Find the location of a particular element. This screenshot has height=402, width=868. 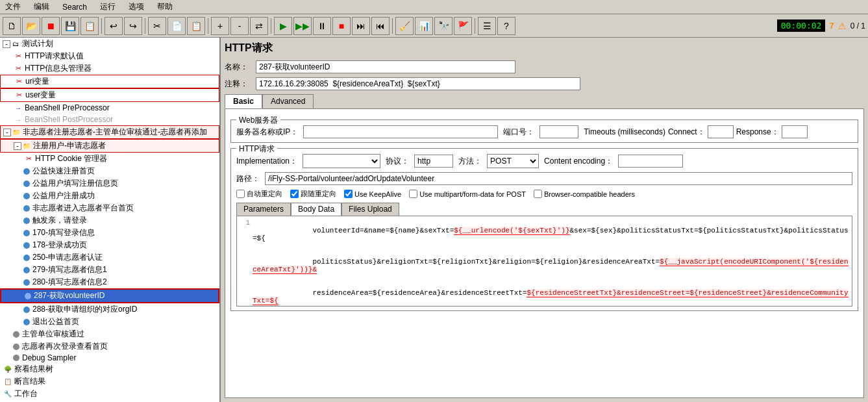

tree-vol-recheck-label: 志愿者再次登录查看首页 is located at coordinates (64, 347).